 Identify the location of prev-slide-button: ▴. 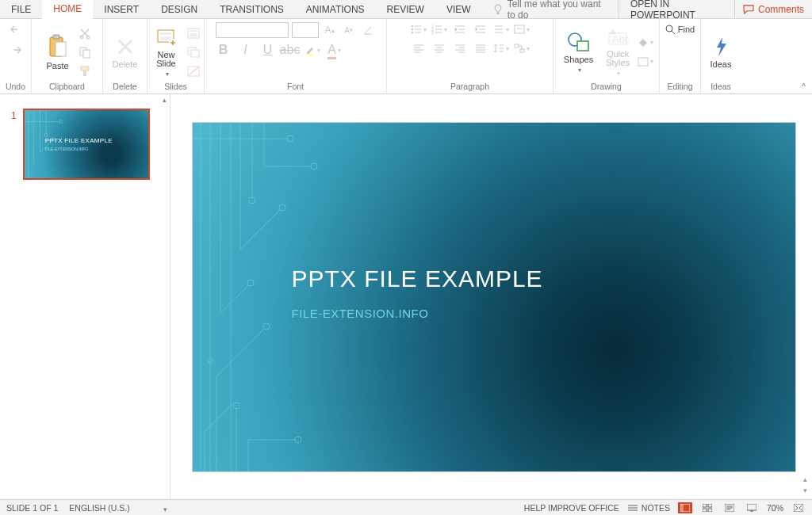
(806, 479).